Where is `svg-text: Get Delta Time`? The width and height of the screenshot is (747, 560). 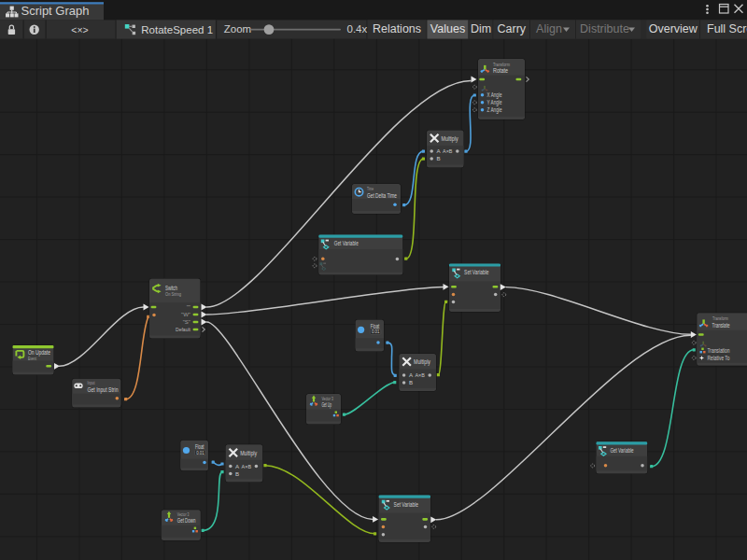 svg-text: Get Delta Time is located at coordinates (382, 196).